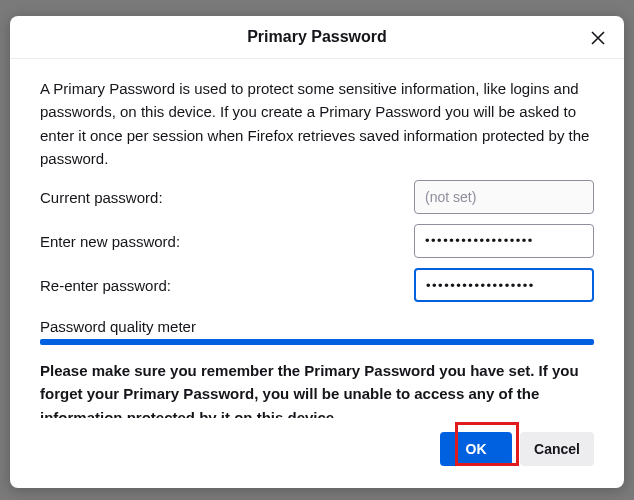 The image size is (634, 500). What do you see at coordinates (598, 38) in the screenshot?
I see `close-icon` at bounding box center [598, 38].